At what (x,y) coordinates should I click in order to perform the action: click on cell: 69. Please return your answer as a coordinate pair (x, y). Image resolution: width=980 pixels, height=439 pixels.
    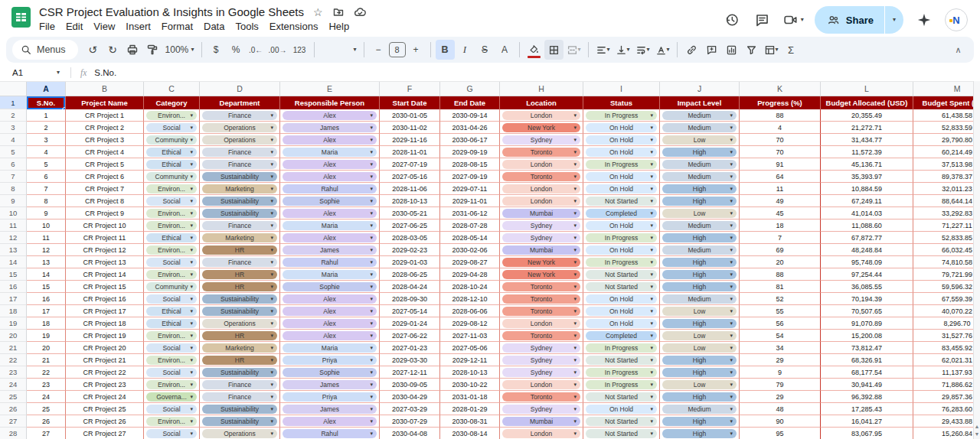
    Looking at the image, I should click on (780, 250).